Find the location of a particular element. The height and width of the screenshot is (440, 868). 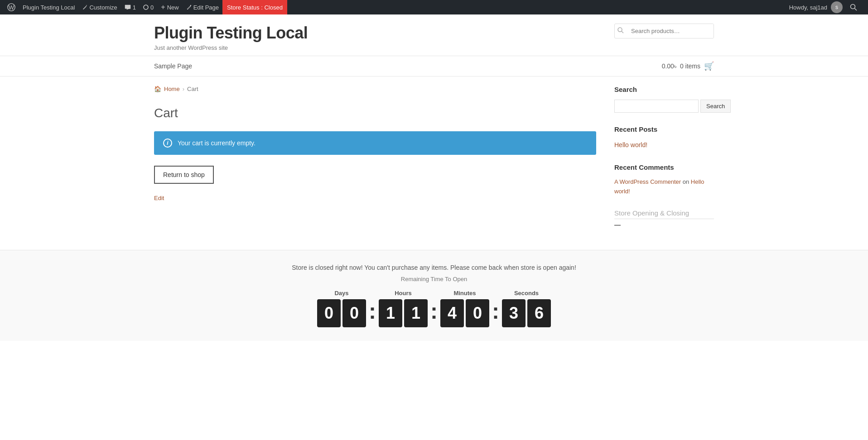

seconds-digit-1: 3 is located at coordinates (514, 313).